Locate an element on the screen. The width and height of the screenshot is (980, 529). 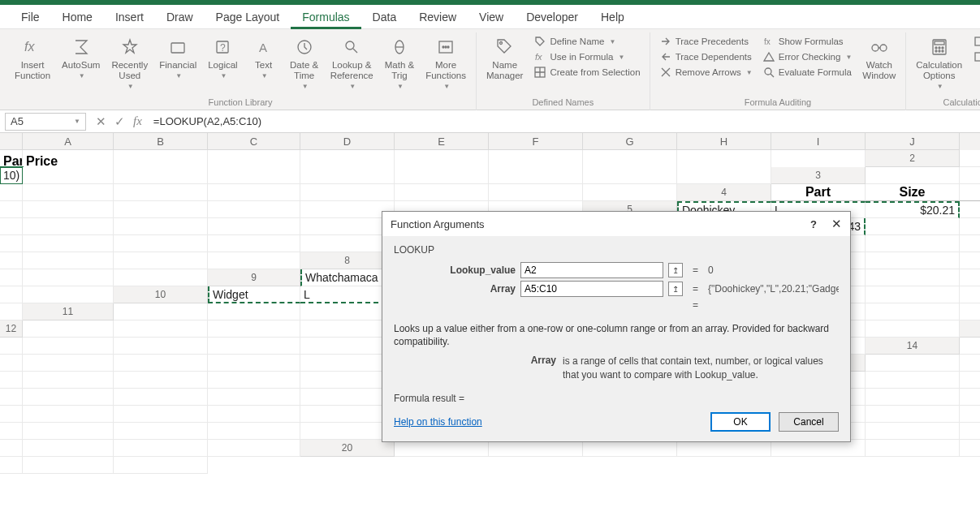
cell-E7 is located at coordinates (913, 243).